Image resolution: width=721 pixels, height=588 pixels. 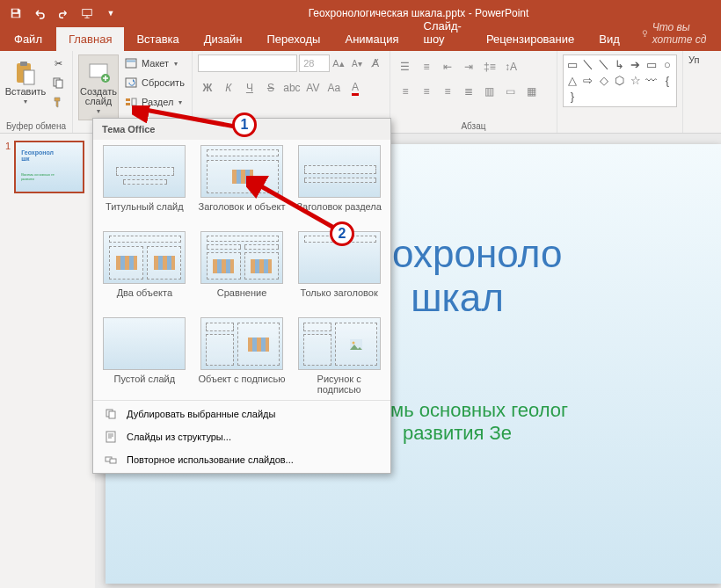 I want to click on layout-icon, so click(x=131, y=63).